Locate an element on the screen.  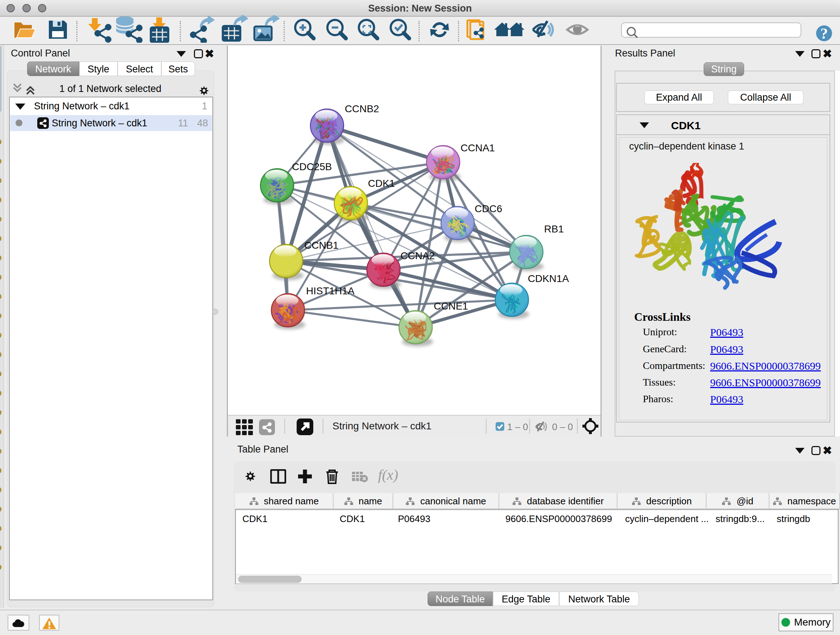
svg-text: CDK1 is located at coordinates (381, 183).